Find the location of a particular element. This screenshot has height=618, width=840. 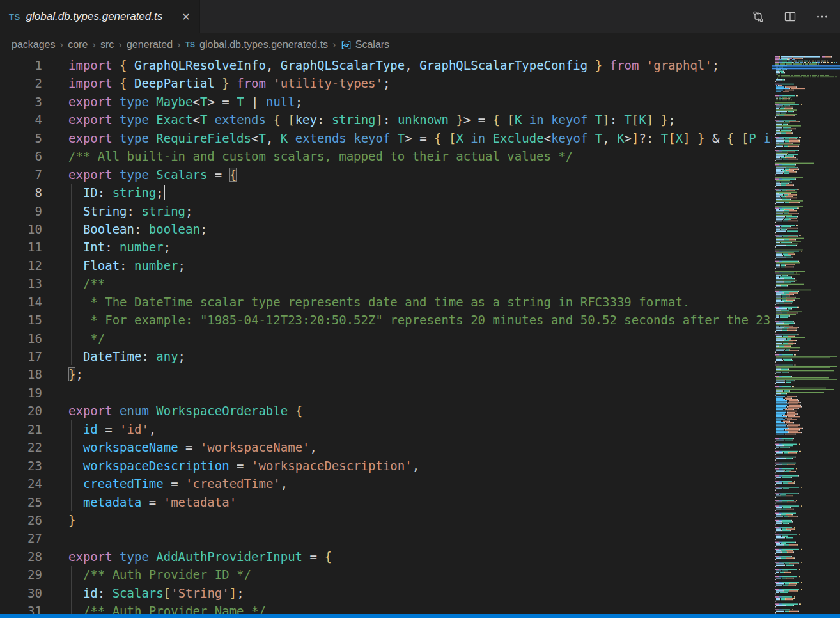

line-number: 10 is located at coordinates (21, 229).